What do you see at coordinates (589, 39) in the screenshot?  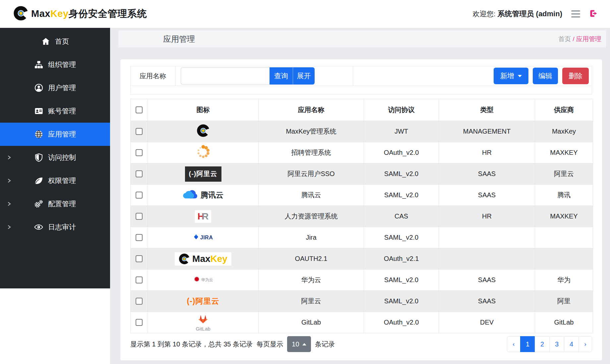 I see `breadcrumb-current: 应用管理` at bounding box center [589, 39].